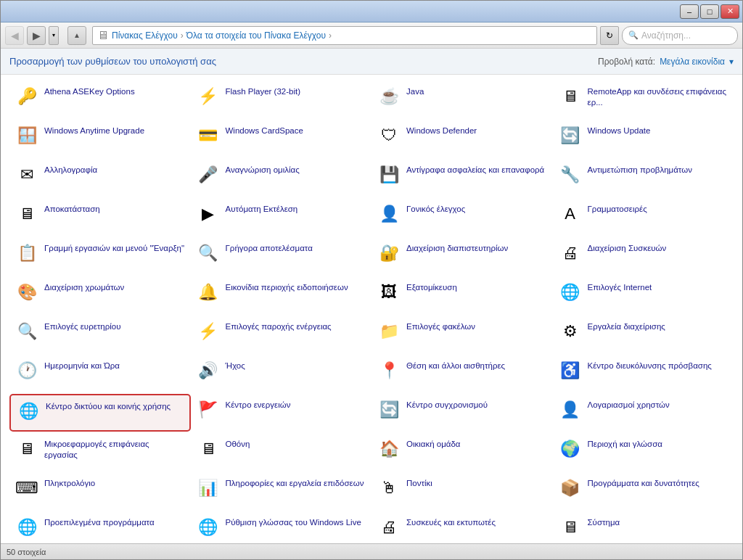 The image size is (743, 560). Describe the element at coordinates (462, 295) in the screenshot. I see `cp-item-exatomikefsi: 🖼Εξατομίκευση` at that location.